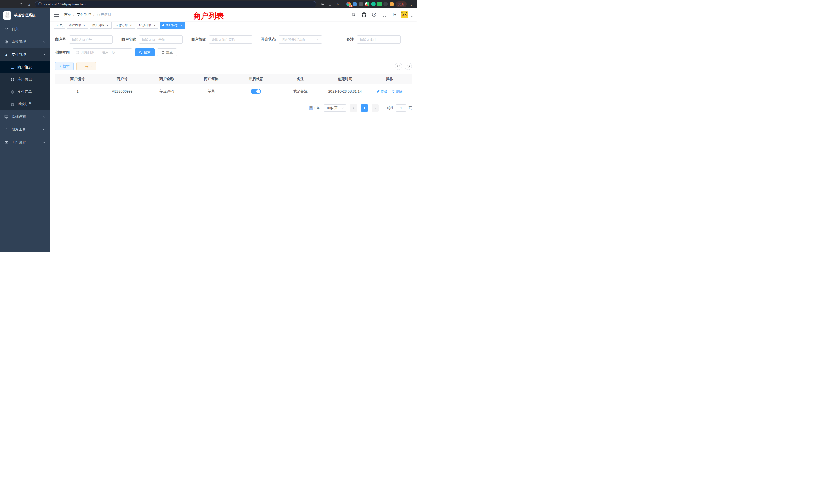 The height and width of the screenshot is (504, 834). I want to click on col-actions: 操作, so click(390, 79).